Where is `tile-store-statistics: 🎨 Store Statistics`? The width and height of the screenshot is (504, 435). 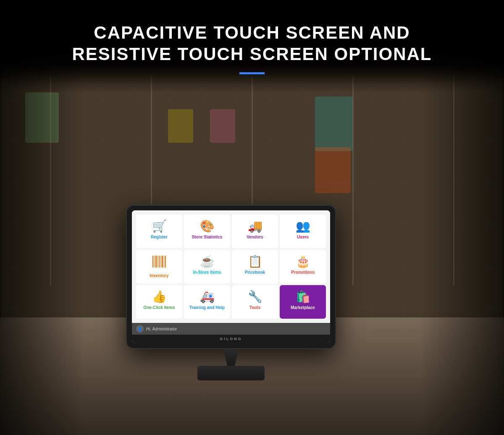
tile-store-statistics: 🎨 Store Statistics is located at coordinates (207, 231).